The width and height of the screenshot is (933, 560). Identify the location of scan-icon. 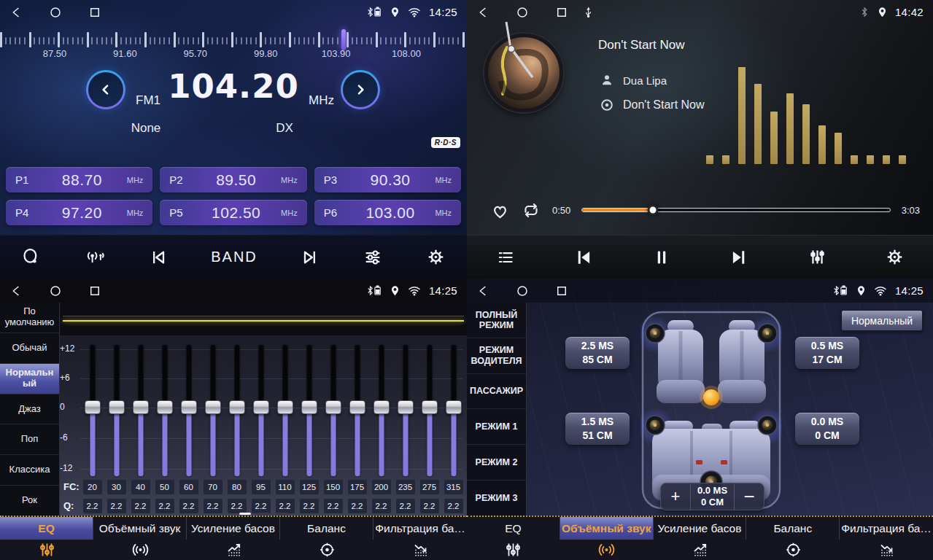
(31, 257).